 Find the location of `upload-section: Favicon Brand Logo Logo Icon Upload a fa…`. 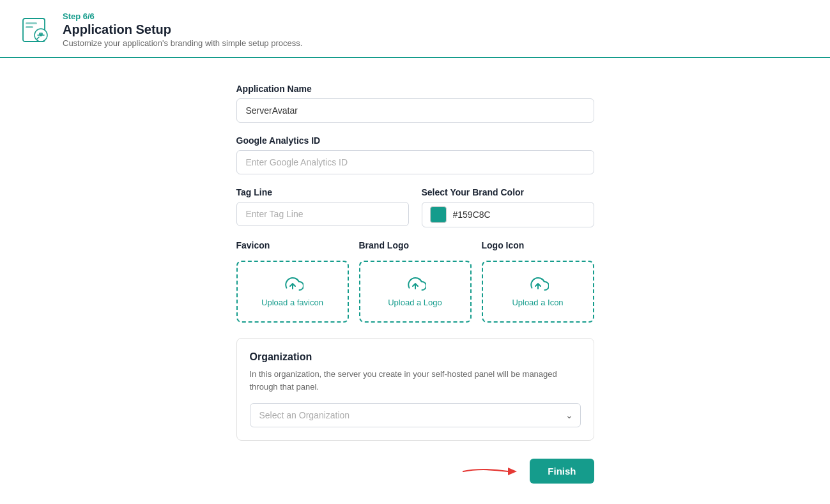

upload-section: Favicon Brand Logo Logo Icon Upload a fa… is located at coordinates (415, 281).